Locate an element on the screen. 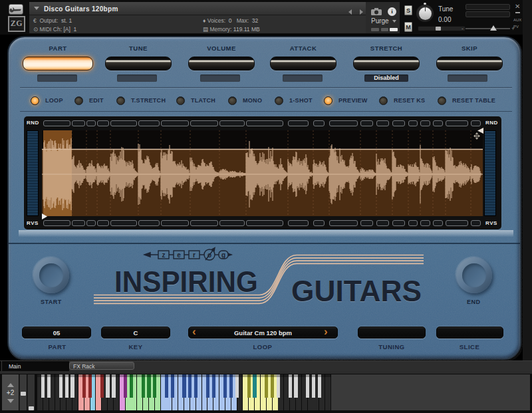 The height and width of the screenshot is (413, 532). svg-text: INSPIRING is located at coordinates (186, 282).